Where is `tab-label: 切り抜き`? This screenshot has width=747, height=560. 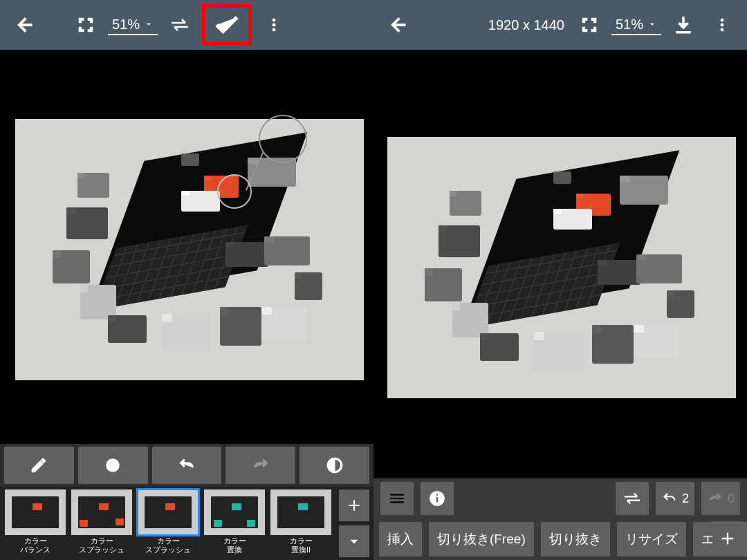
tab-label: 切り抜き is located at coordinates (575, 539).